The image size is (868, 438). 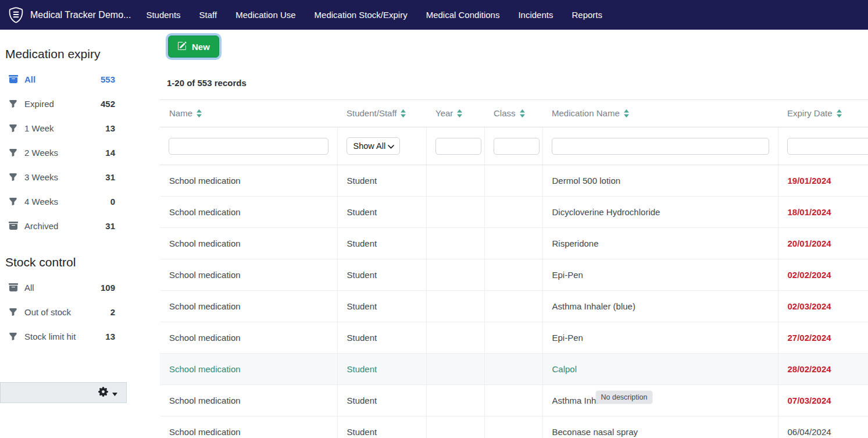 What do you see at coordinates (514, 212) in the screenshot?
I see `table-row: School medication Student Dicycloverine …` at bounding box center [514, 212].